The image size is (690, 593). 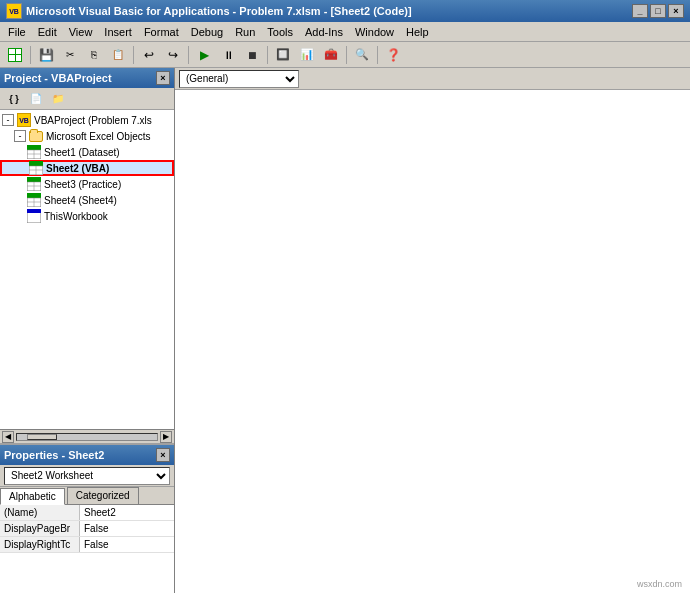 What do you see at coordinates (46, 55) in the screenshot?
I see `toolbar-save-button: 💾` at bounding box center [46, 55].